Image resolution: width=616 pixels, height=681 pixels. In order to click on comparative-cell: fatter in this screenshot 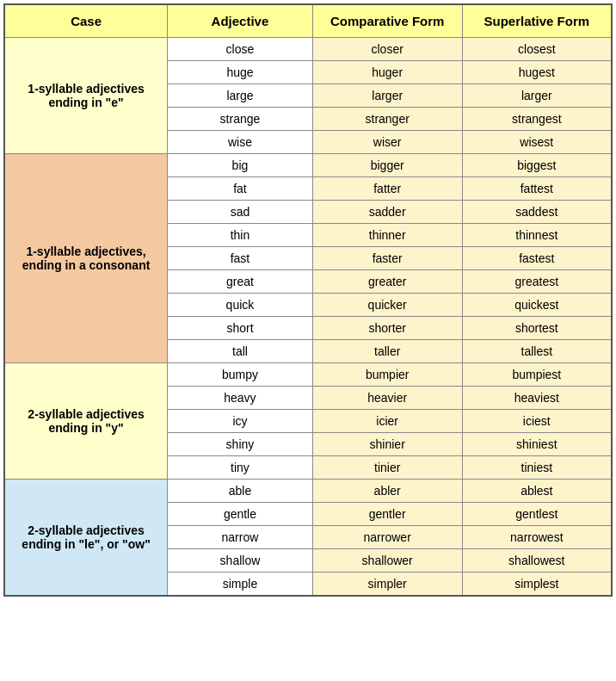, I will do `click(387, 189)`.